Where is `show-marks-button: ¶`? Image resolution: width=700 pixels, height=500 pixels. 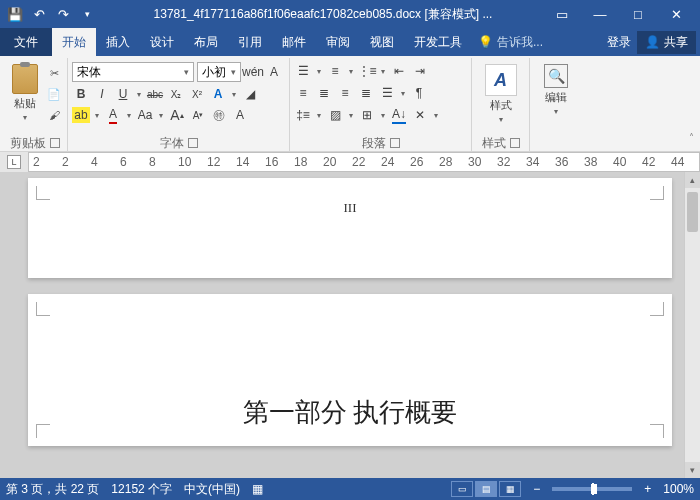
show-marks-button: ¶ is located at coordinates (419, 93).